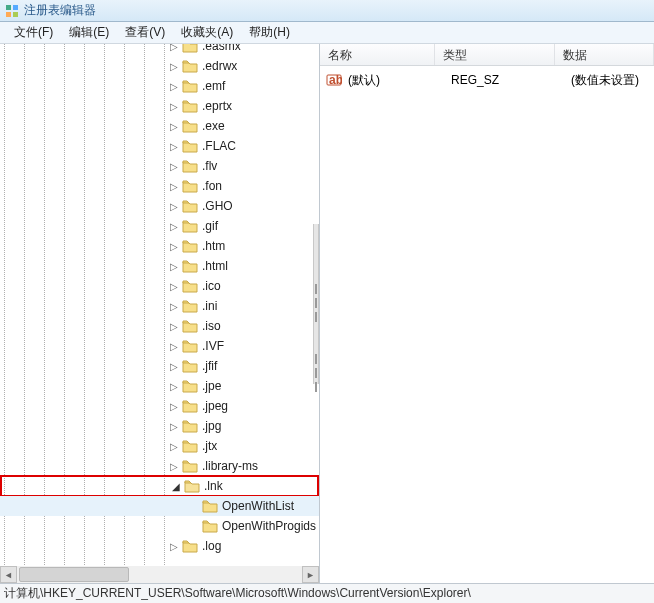  I want to click on tree-item: ▷.IVF, so click(160, 346).